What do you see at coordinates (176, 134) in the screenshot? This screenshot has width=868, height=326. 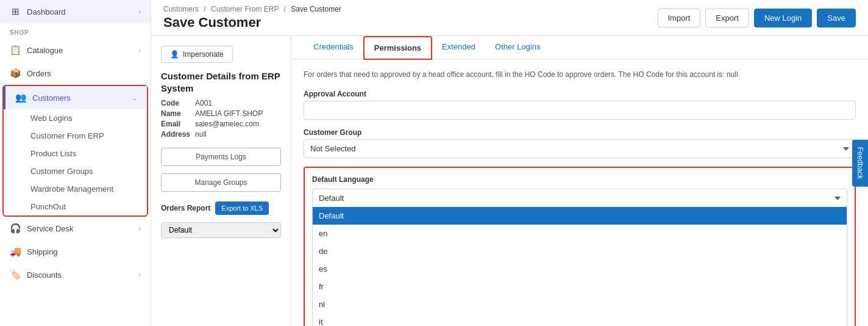 I see `address-label: Address` at bounding box center [176, 134].